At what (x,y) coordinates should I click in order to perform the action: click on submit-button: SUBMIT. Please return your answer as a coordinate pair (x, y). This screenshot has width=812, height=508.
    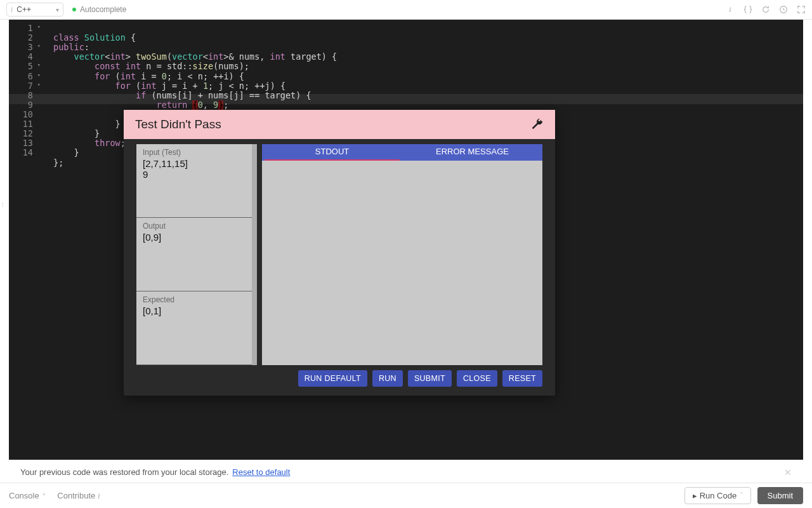
    Looking at the image, I should click on (430, 378).